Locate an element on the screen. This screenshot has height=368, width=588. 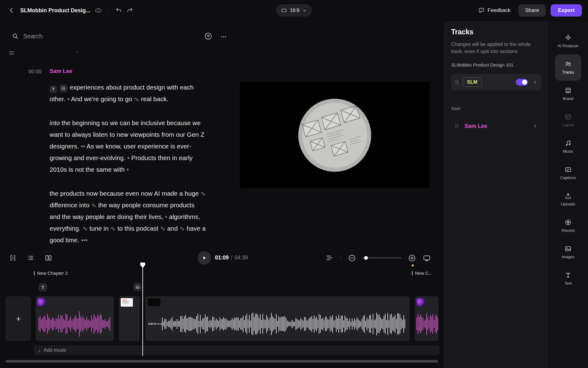
paragraph-handle-icon is located at coordinates (12, 54).